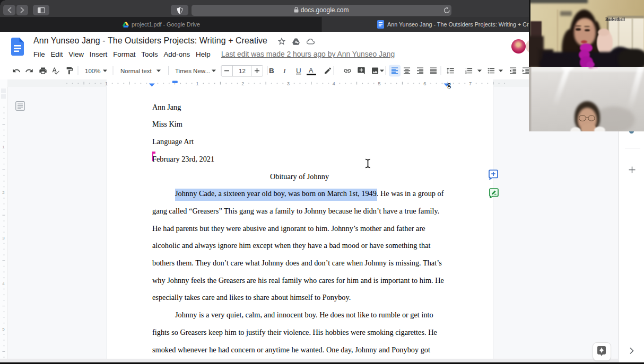 This screenshot has height=364, width=644. What do you see at coordinates (92, 71) in the screenshot?
I see `svg-text: 100%` at bounding box center [92, 71].